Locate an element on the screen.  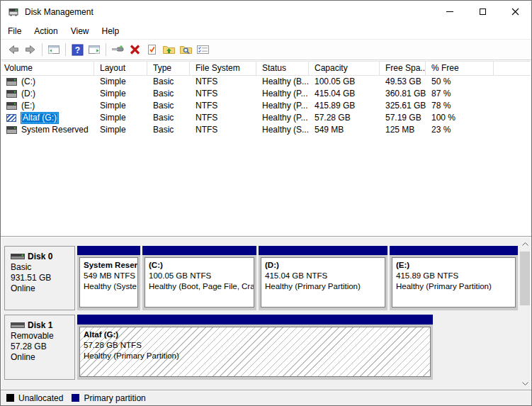
maximize-icon is located at coordinates (483, 11).